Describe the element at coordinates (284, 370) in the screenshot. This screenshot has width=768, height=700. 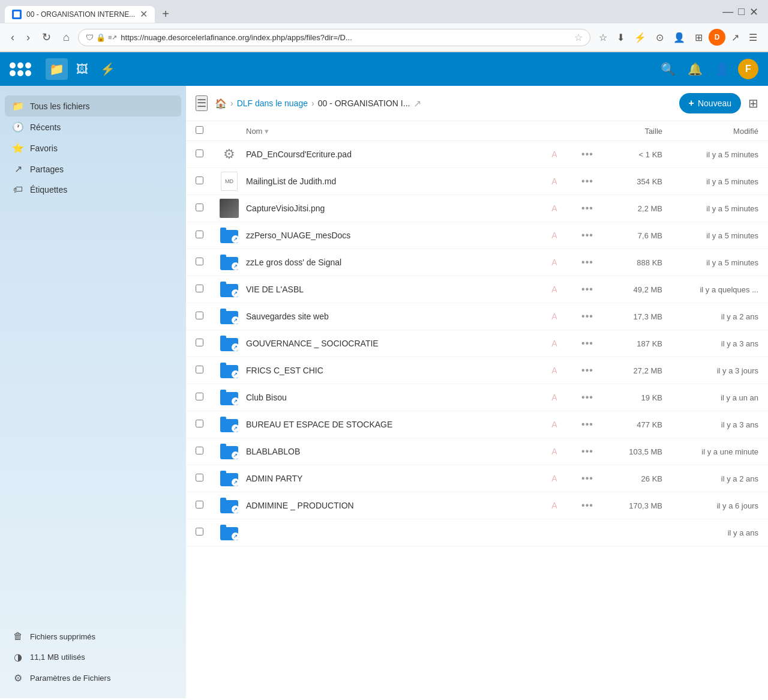
I see `file-name: FRICS C_EST CHIC` at that location.